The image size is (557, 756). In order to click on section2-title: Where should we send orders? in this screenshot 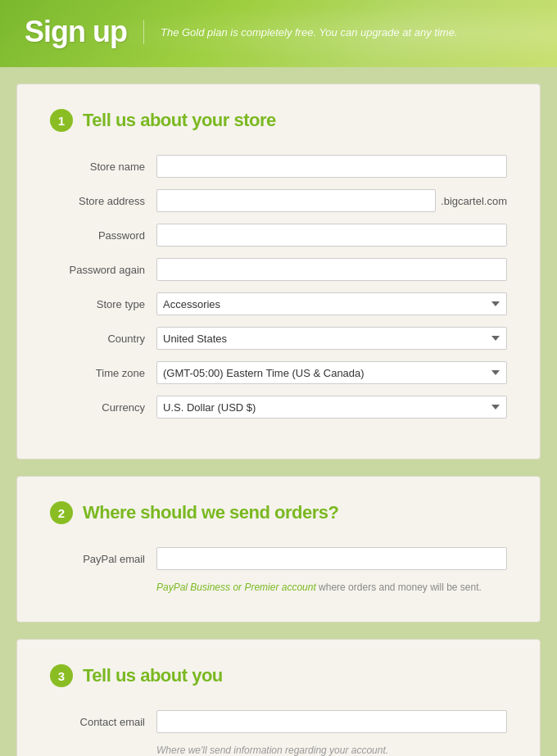, I will do `click(211, 513)`.